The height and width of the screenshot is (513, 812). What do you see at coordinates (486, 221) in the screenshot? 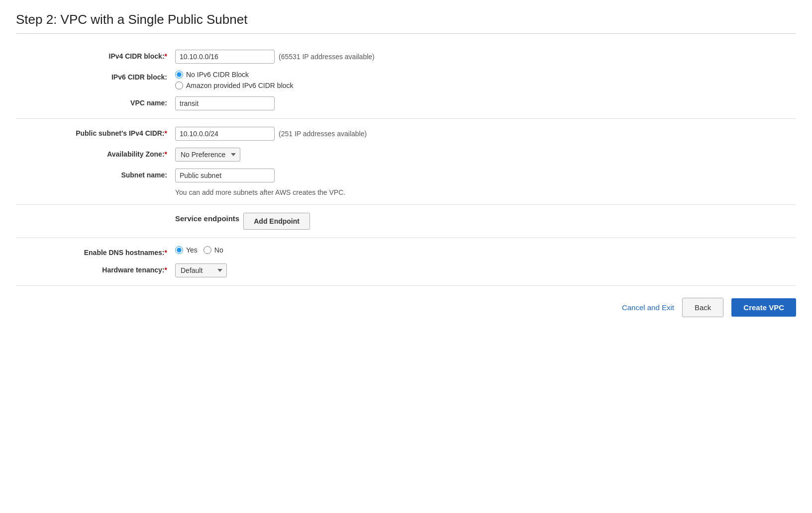
I see `service-endpoints-control: Service endpoints Add Endpoint` at bounding box center [486, 221].